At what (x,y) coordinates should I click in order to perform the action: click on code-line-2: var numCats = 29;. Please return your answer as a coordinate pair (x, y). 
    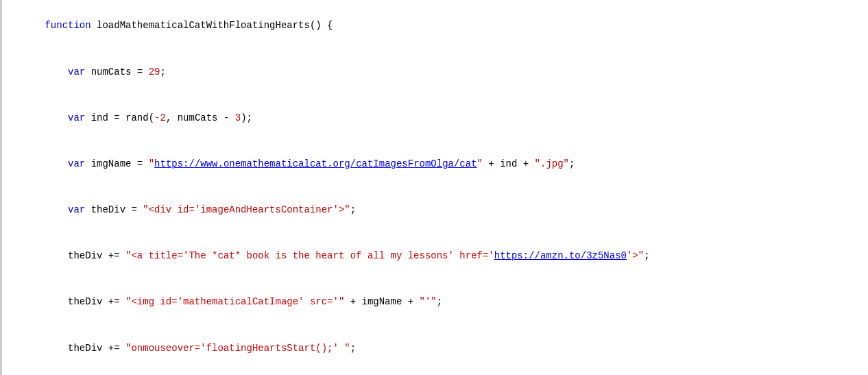
    Looking at the image, I should click on (435, 71).